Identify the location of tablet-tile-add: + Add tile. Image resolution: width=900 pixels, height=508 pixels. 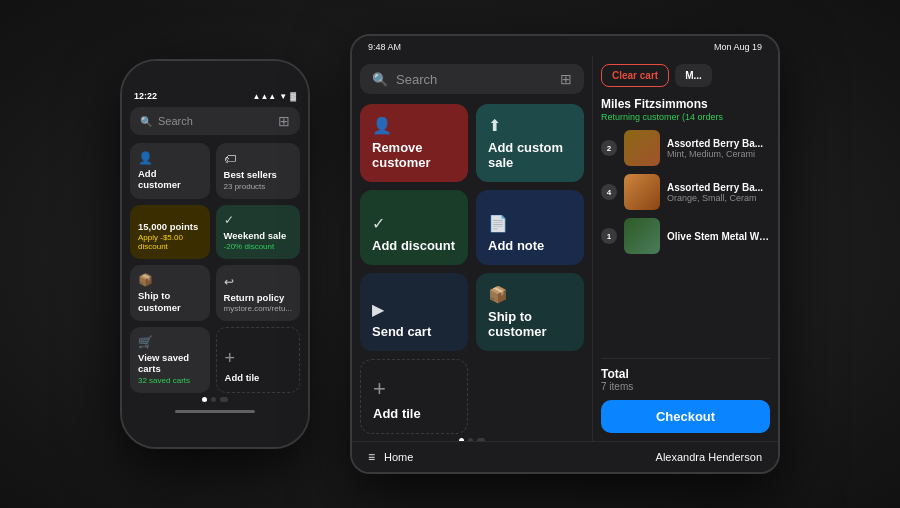
(414, 396).